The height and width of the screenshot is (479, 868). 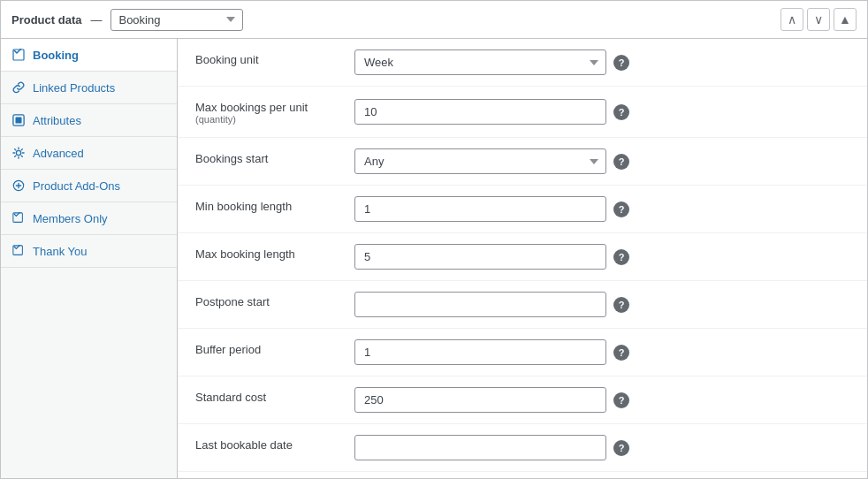 What do you see at coordinates (611, 400) in the screenshot?
I see `field-cell-standard-cost: ?` at bounding box center [611, 400].